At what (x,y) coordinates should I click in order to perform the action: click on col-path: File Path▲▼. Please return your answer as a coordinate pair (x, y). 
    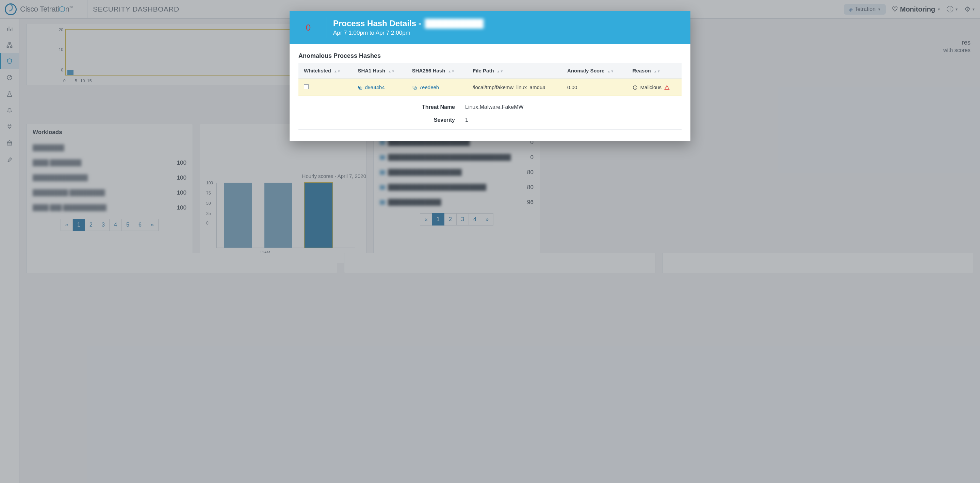
    Looking at the image, I should click on (514, 71).